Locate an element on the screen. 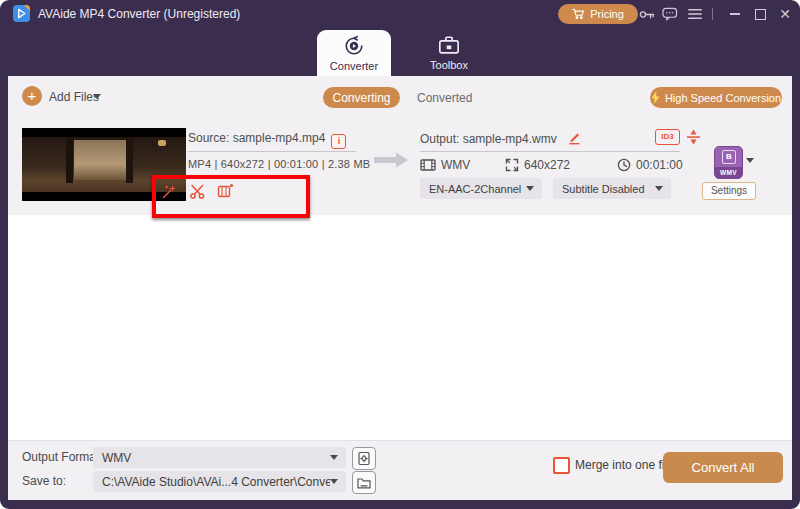 The width and height of the screenshot is (800, 509). lightning-icon is located at coordinates (656, 98).